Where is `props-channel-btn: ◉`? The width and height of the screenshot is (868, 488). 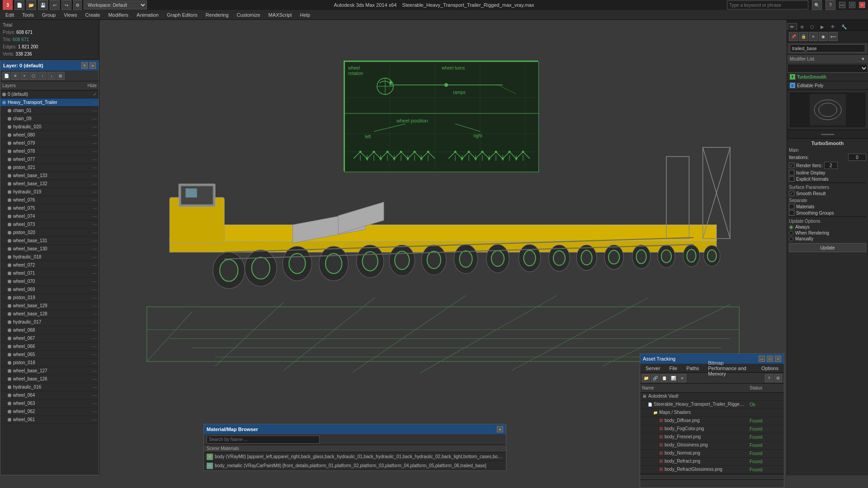 props-channel-btn: ◉ is located at coordinates (823, 37).